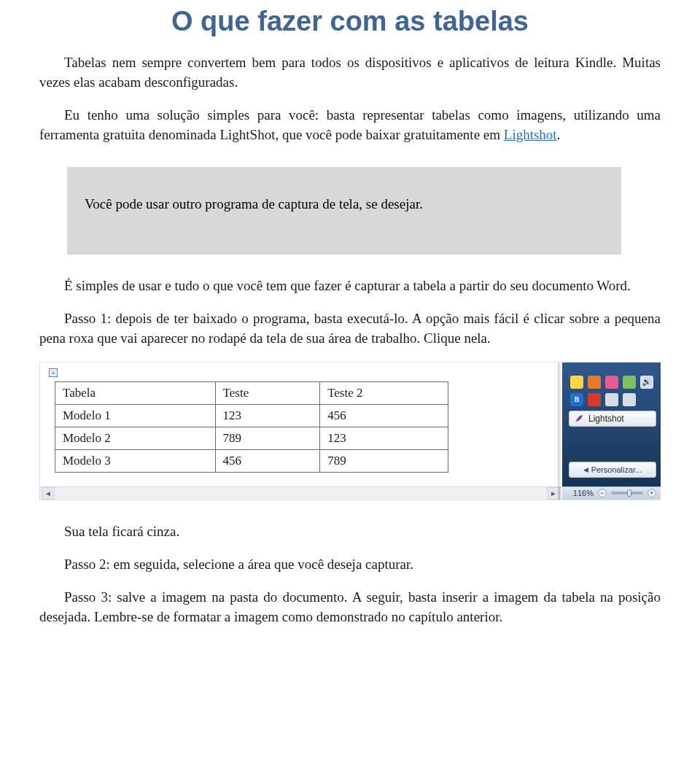 The height and width of the screenshot is (760, 700). Describe the element at coordinates (300, 493) in the screenshot. I see `horizontal-scrollbar: ◄ ►` at that location.